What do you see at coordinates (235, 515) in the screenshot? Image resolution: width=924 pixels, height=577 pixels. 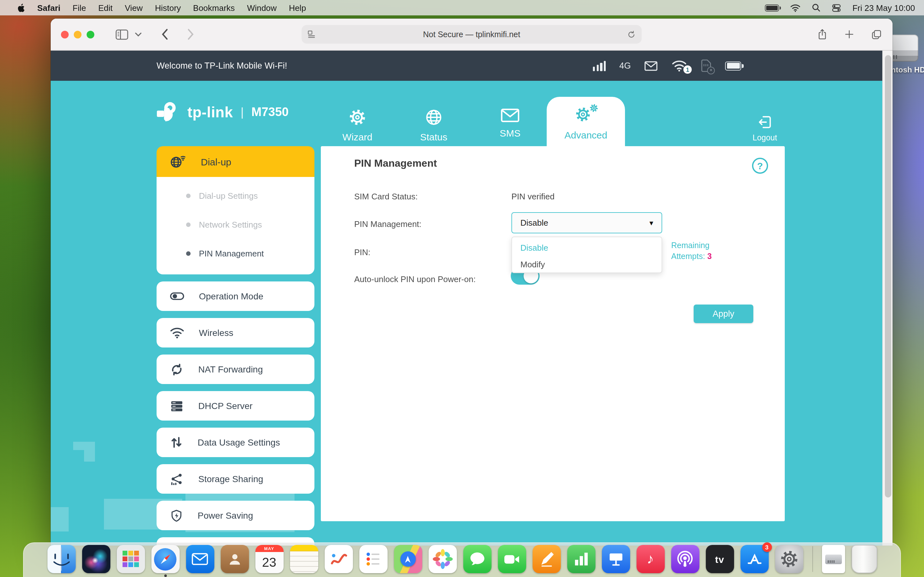 I see `sidebar-item-power-saving: Power Saving` at bounding box center [235, 515].